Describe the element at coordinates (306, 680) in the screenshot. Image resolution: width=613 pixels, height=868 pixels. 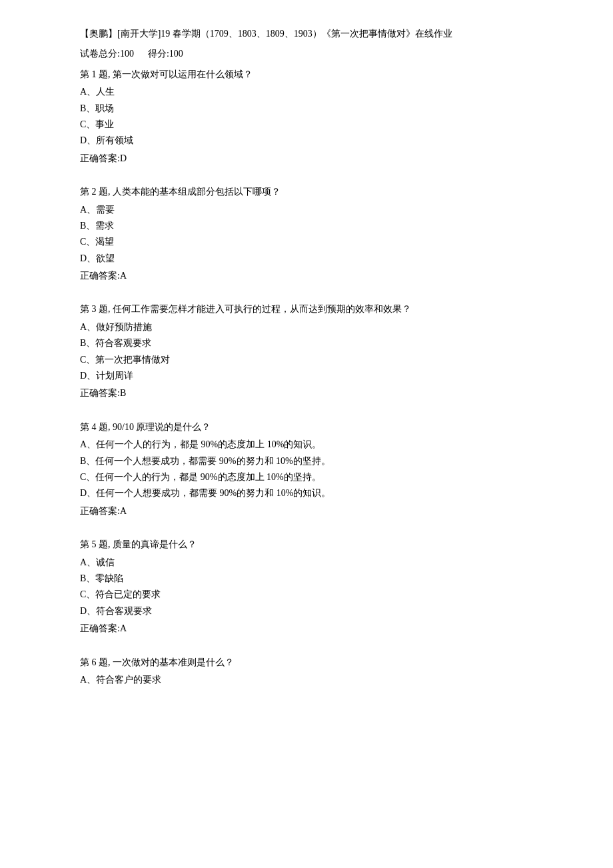
I see `option-q6_a: A、符合客户的要求` at that location.